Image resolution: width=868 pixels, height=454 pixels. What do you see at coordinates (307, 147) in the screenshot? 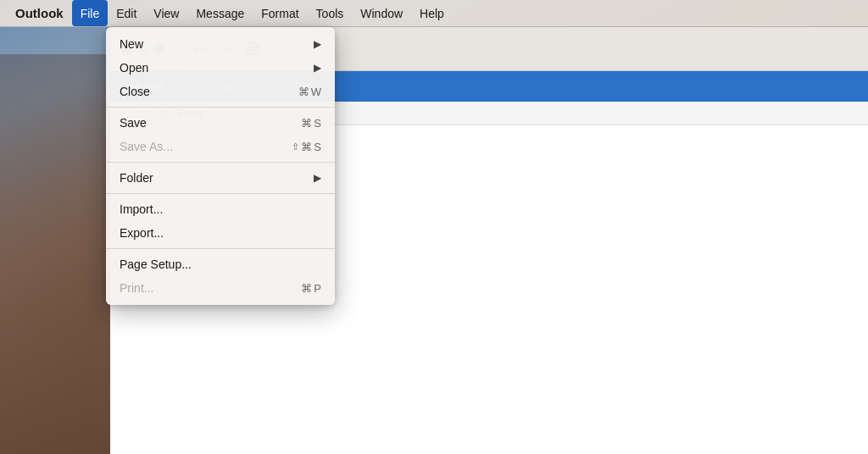
I see `save-as-shortcut: ⇧⌘S` at bounding box center [307, 147].